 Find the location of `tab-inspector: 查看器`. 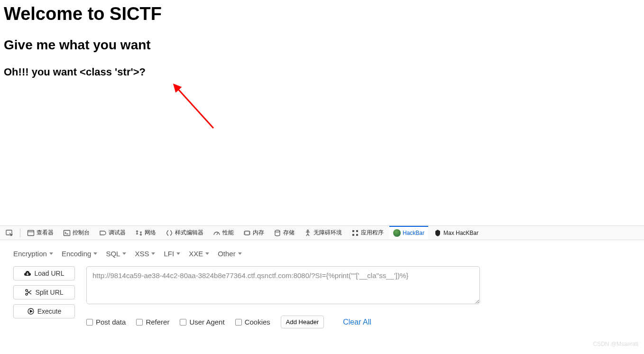

tab-inspector: 查看器 is located at coordinates (40, 233).